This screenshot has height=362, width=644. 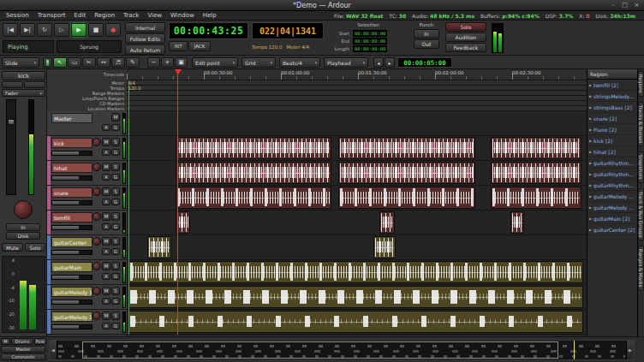 What do you see at coordinates (182, 15) in the screenshot?
I see `menu-window: Window` at bounding box center [182, 15].